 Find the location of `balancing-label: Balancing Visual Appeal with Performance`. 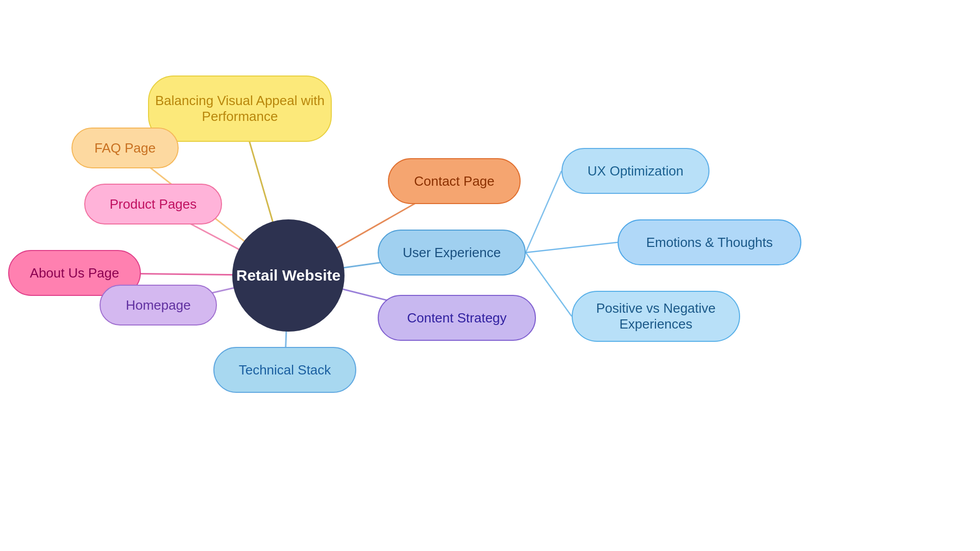

balancing-label: Balancing Visual Appeal with Performance is located at coordinates (240, 109).